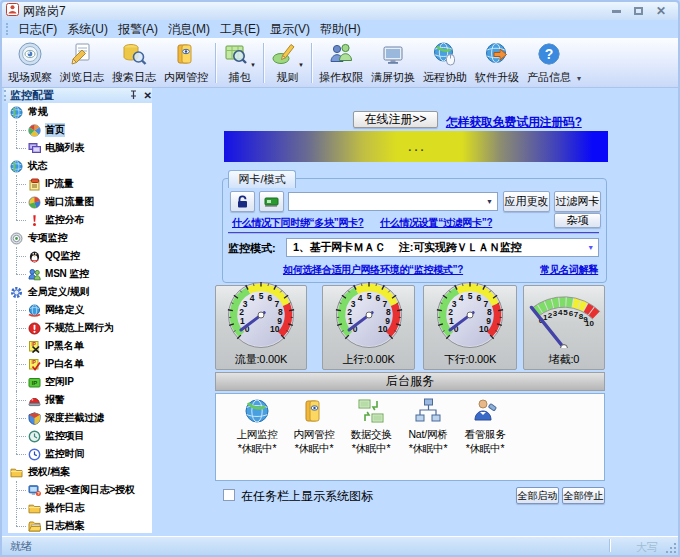 This screenshot has width=680, height=557. I want to click on toolbar-capture-button: ▼捕包, so click(240, 62).